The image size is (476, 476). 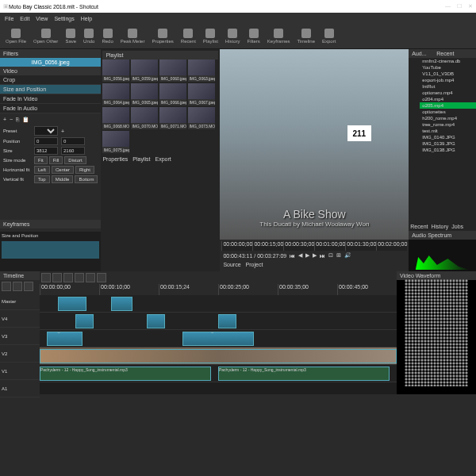 What do you see at coordinates (116, 71) in the screenshot?
I see `playlist-thumb: IMG_0056.jpeg` at bounding box center [116, 71].